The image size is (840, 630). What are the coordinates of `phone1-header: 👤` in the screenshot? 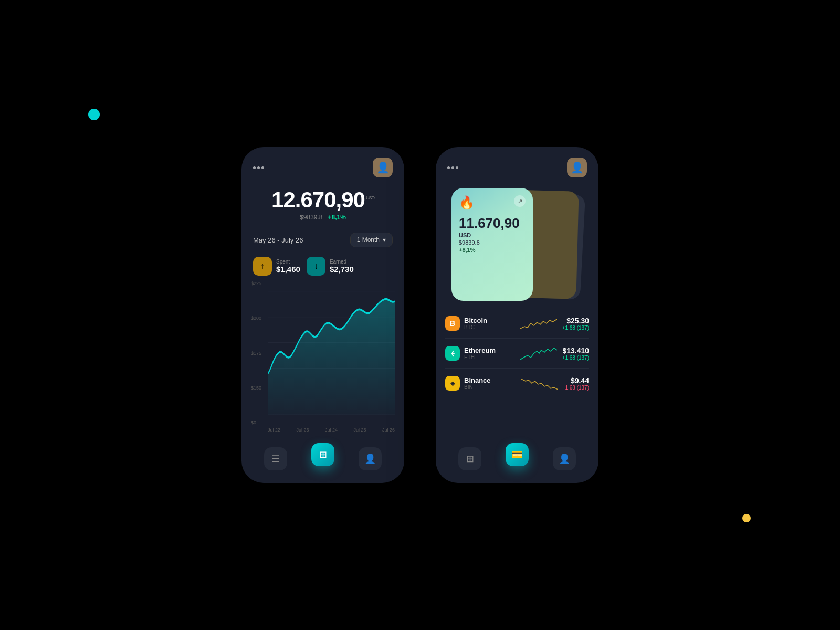 It's located at (323, 165).